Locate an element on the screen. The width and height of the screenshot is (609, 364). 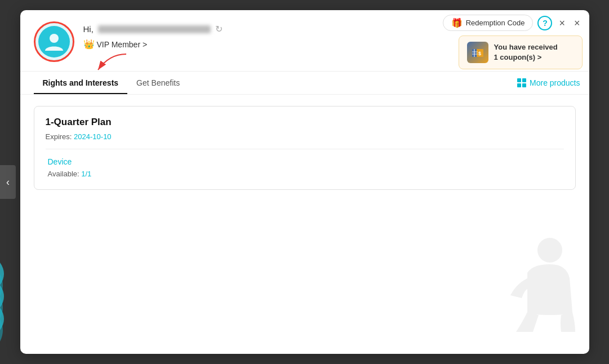
coupon-line1: You have received is located at coordinates (526, 47).